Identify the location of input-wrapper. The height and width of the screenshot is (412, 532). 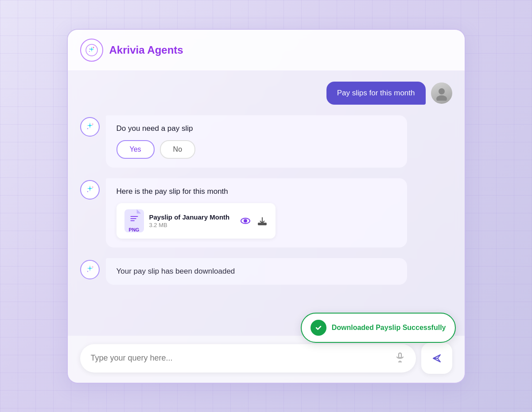
(248, 358).